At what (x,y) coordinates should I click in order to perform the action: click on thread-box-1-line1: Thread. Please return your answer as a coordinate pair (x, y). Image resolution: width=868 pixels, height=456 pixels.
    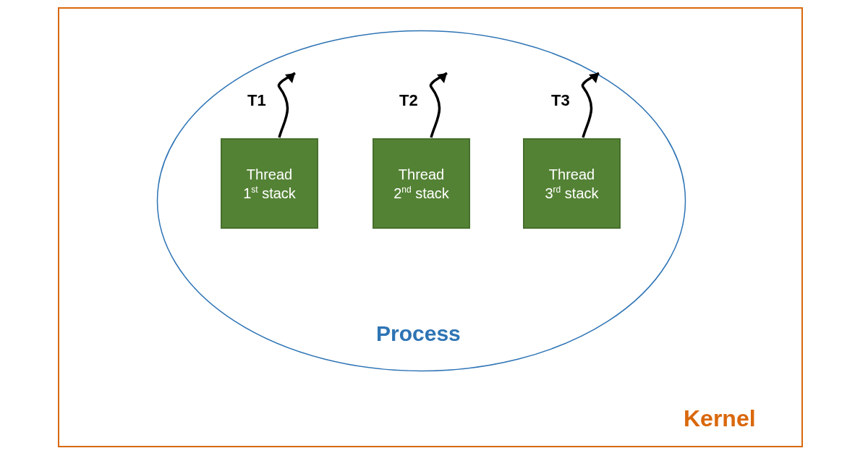
    Looking at the image, I should click on (269, 174).